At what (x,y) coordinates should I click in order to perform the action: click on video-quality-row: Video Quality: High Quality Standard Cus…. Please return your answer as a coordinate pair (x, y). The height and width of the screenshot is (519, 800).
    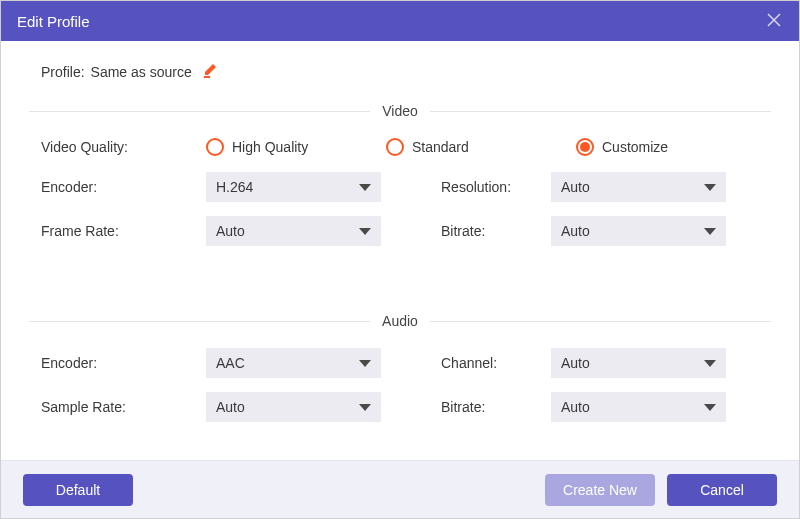
    Looking at the image, I should click on (400, 147).